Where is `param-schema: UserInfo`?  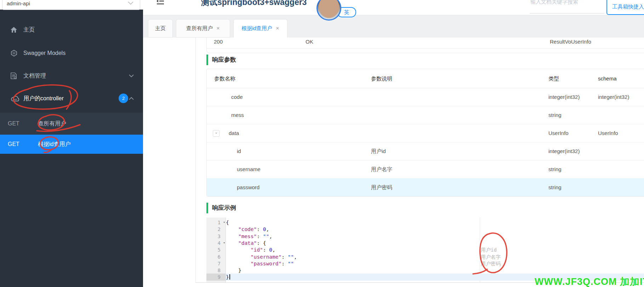 param-schema: UserInfo is located at coordinates (608, 133).